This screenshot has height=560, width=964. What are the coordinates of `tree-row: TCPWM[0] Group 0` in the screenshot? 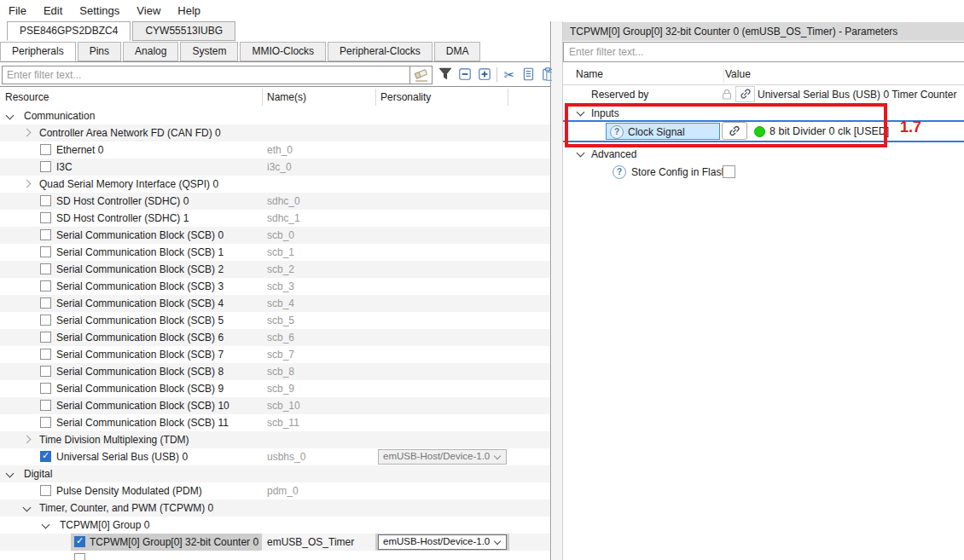 It's located at (276, 525).